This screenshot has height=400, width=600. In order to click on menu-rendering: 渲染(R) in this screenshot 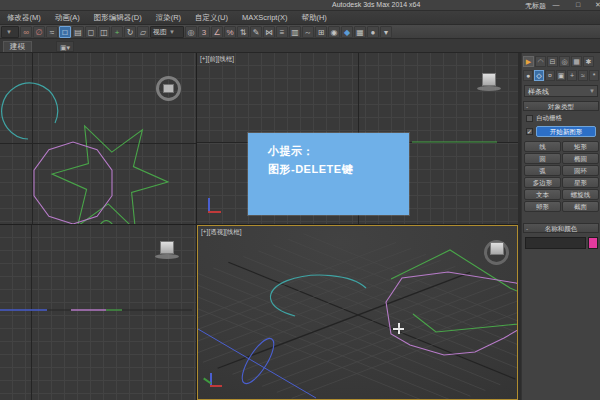, I will do `click(168, 18)`.